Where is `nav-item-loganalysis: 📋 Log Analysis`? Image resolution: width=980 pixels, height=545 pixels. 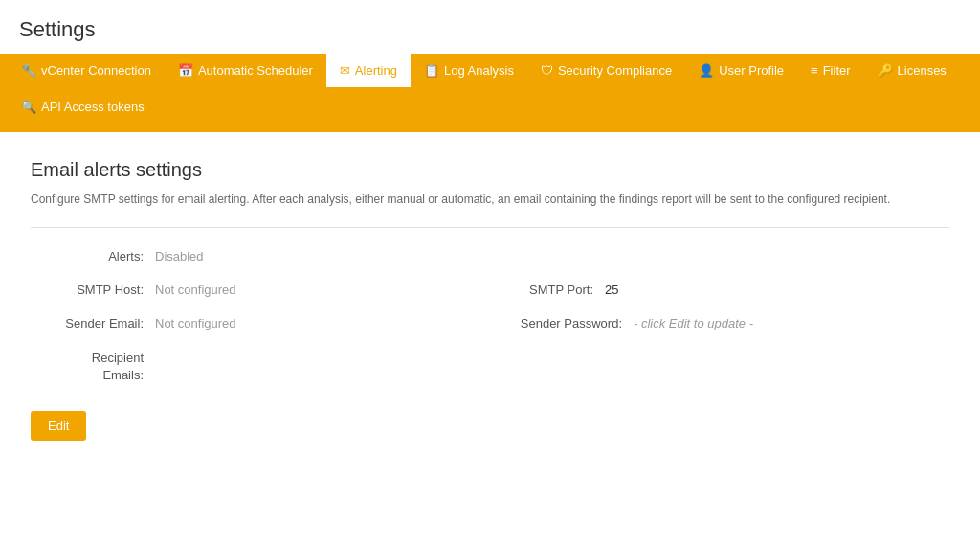
nav-item-loganalysis: 📋 Log Analysis is located at coordinates (469, 72).